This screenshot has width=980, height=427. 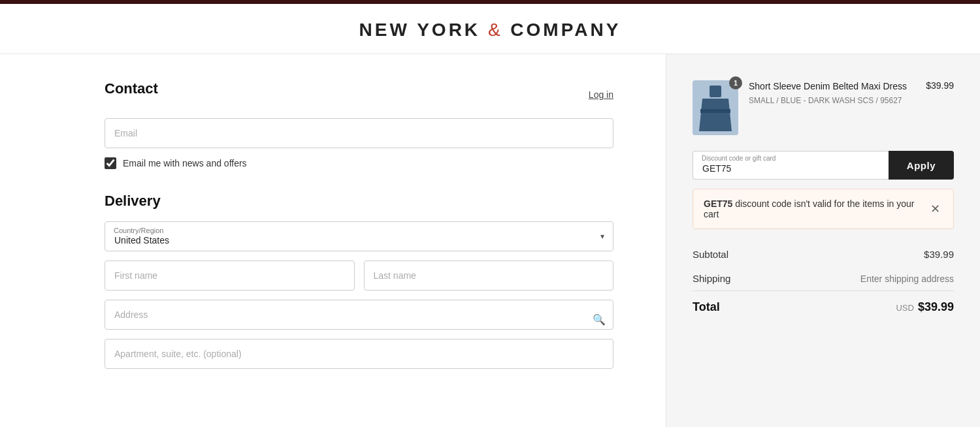 What do you see at coordinates (809, 209) in the screenshot?
I see `error-detail: discount code isn't valid for the items …` at bounding box center [809, 209].